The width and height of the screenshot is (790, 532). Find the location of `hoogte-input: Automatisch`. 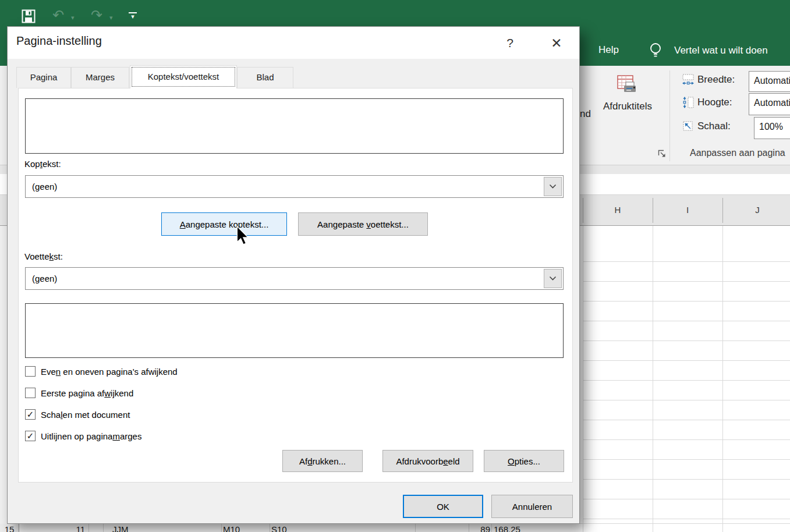

hoogte-input: Automatisch is located at coordinates (770, 104).